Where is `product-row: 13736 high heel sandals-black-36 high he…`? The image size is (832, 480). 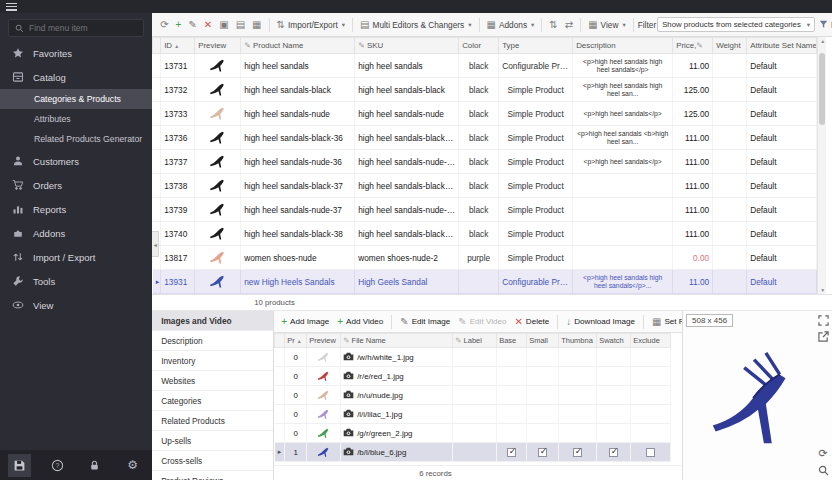
product-row: 13736 high heel sandals-black-36 high he… is located at coordinates (485, 138).